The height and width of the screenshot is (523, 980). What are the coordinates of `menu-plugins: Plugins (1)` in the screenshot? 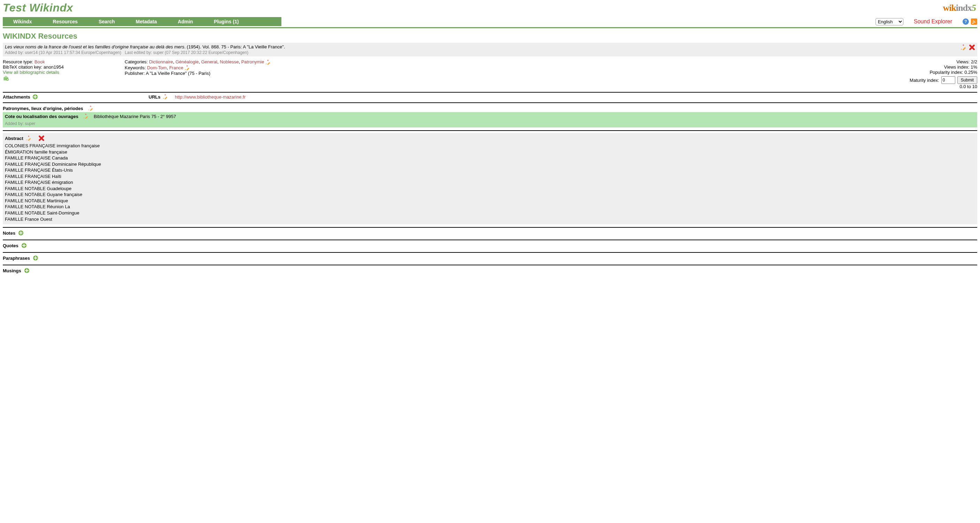 It's located at (226, 22).